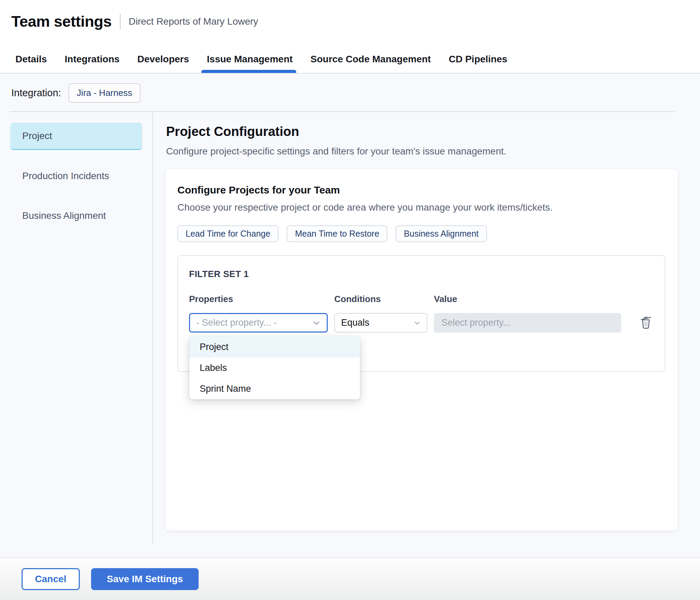  Describe the element at coordinates (250, 62) in the screenshot. I see `tab-issue-management: Issue Management` at that location.